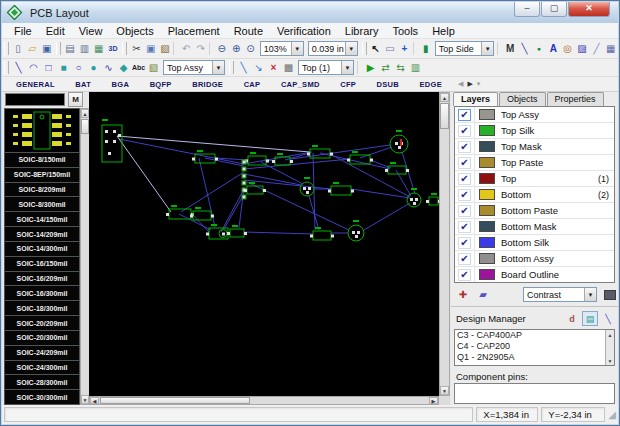 The width and height of the screenshot is (620, 426). Describe the element at coordinates (612, 414) in the screenshot. I see `resize-grip: ◢` at that location.